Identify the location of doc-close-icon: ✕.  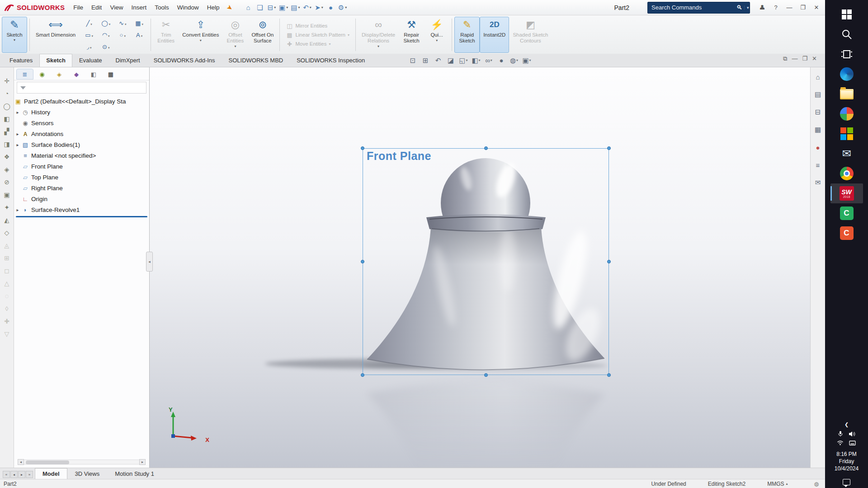
(815, 59).